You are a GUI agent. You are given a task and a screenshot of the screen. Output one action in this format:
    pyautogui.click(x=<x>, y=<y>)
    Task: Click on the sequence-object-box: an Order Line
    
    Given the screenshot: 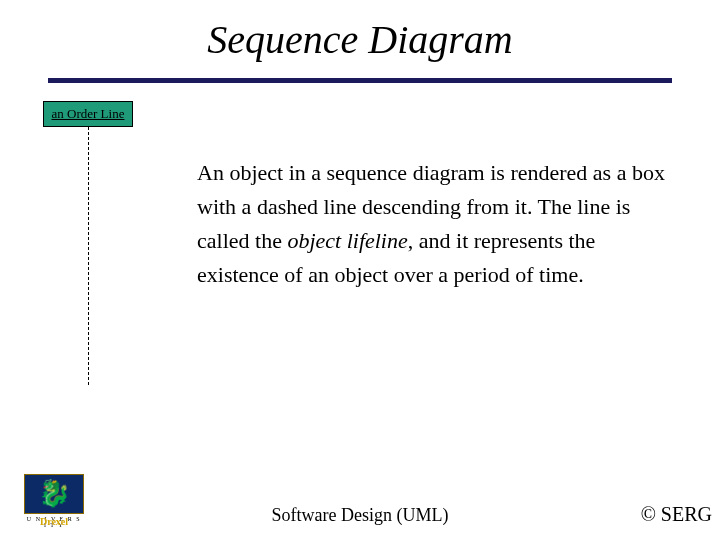 What is the action you would take?
    pyautogui.click(x=88, y=114)
    